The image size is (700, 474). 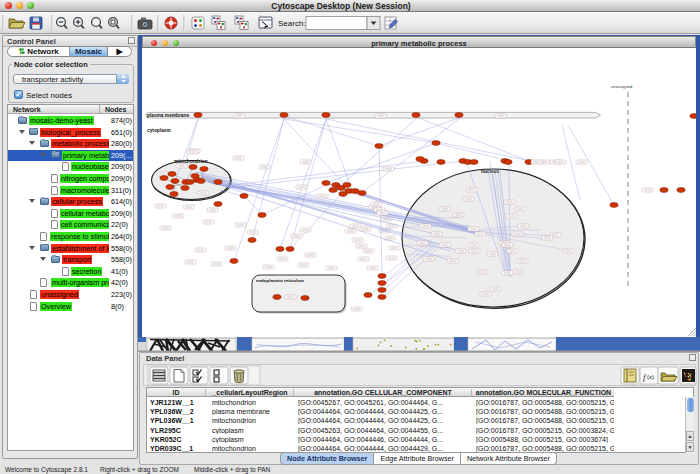 What do you see at coordinates (622, 86) in the screenshot?
I see `svg-text: unassigned` at bounding box center [622, 86].